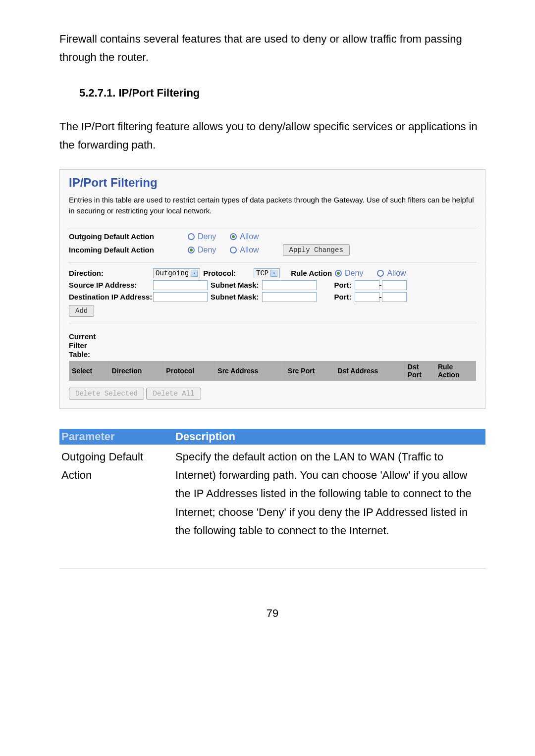 The width and height of the screenshot is (535, 756). What do you see at coordinates (272, 273) in the screenshot?
I see `direction-row: Direction: Outgoing ▾ Protocol: TCP ▾ Ru…` at bounding box center [272, 273].